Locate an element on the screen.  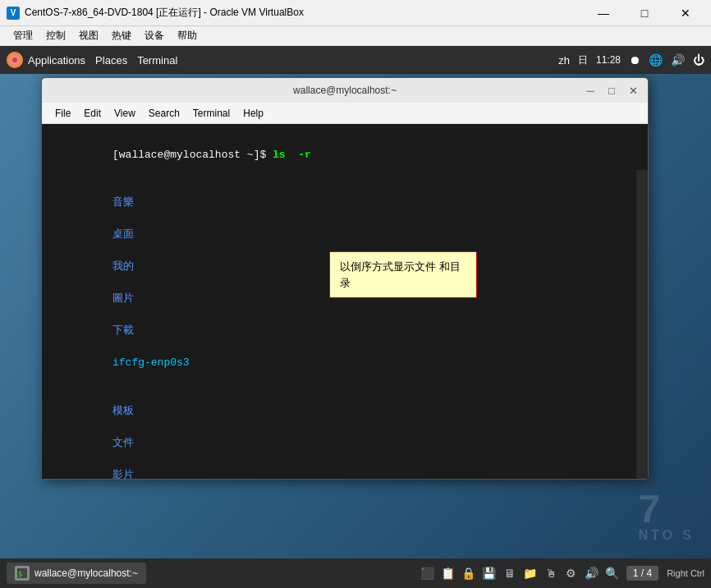
term-col-pics: 圖片 is located at coordinates (123, 299).